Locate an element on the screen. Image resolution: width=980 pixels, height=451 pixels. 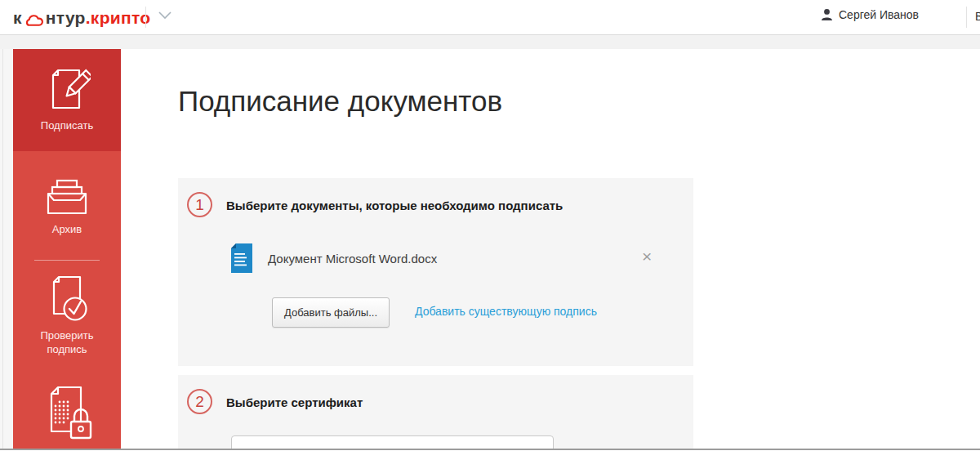
user-account: Сергей Иванов is located at coordinates (870, 15).